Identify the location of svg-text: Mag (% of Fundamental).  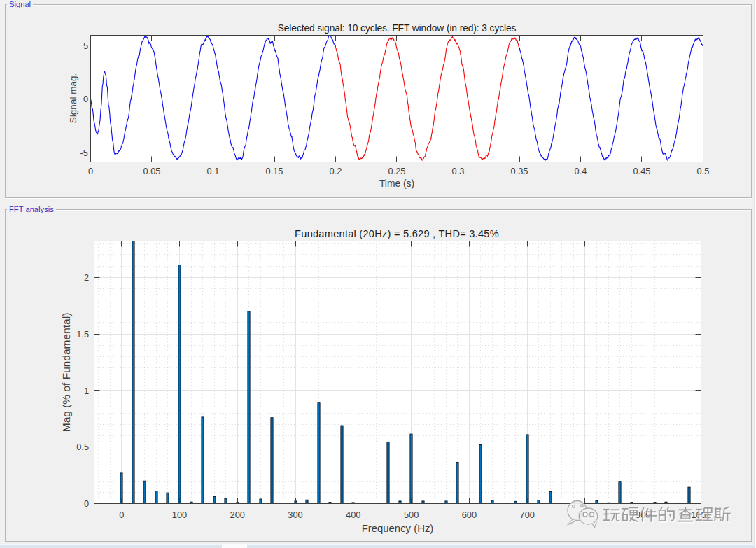
(66, 372).